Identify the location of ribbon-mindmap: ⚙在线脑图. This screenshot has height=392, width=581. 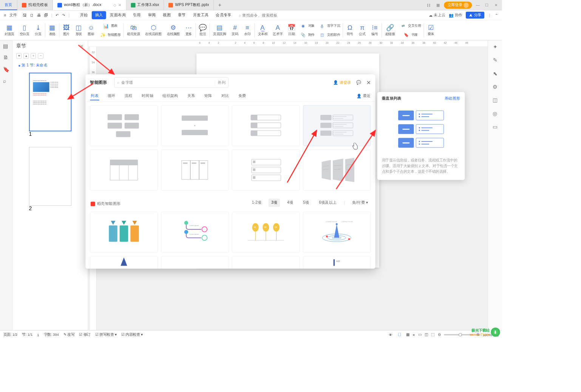
(173, 30).